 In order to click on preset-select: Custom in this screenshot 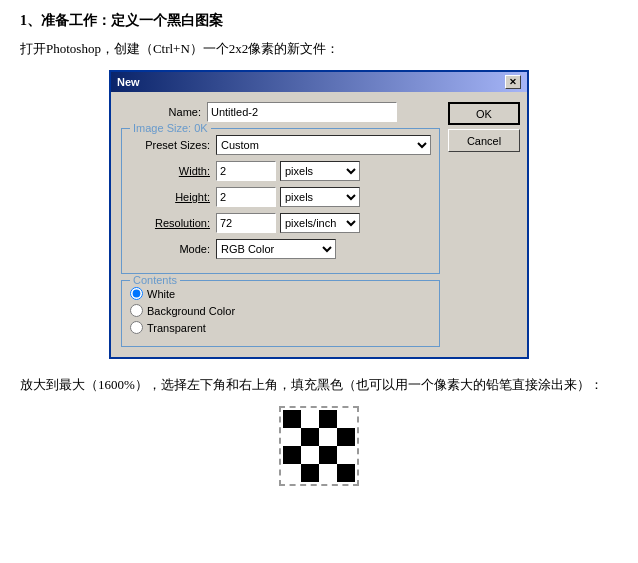, I will do `click(324, 145)`.